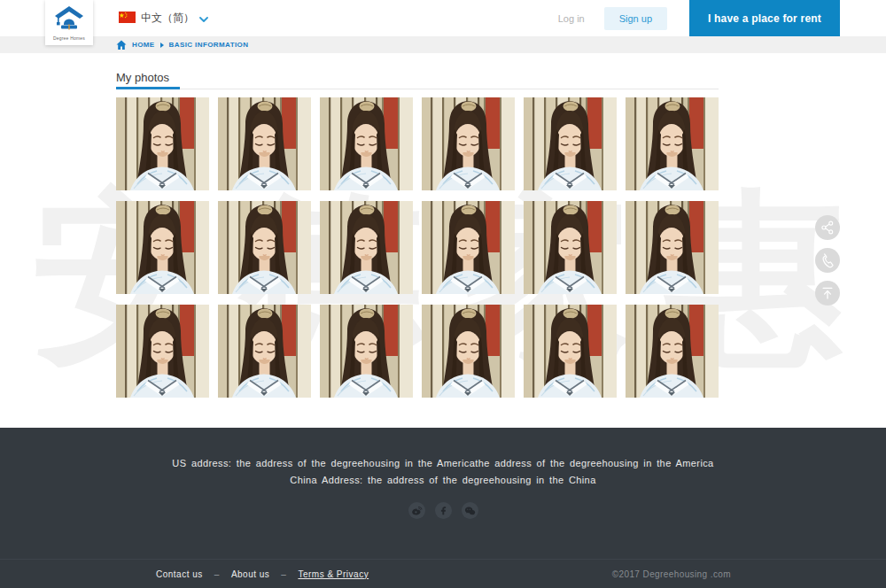 Image resolution: width=886 pixels, height=588 pixels. I want to click on home-icon, so click(121, 45).